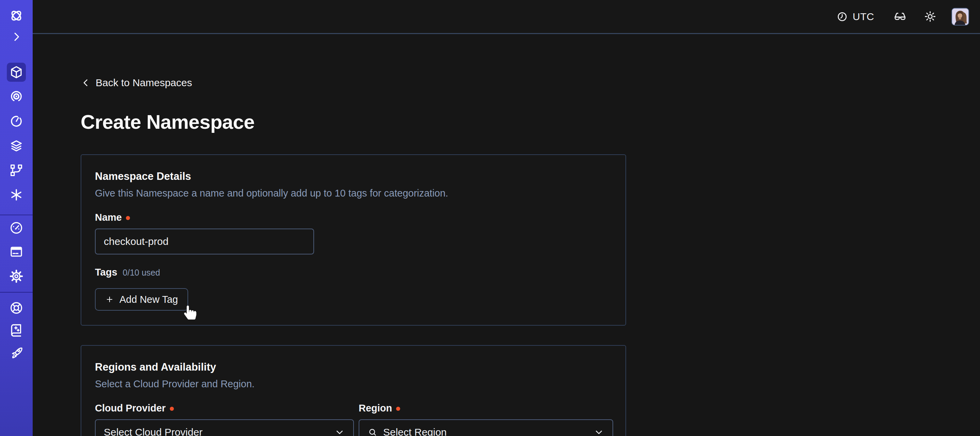 The width and height of the screenshot is (980, 436). What do you see at coordinates (130, 408) in the screenshot?
I see `cloud-provider-label: Cloud Provider` at bounding box center [130, 408].